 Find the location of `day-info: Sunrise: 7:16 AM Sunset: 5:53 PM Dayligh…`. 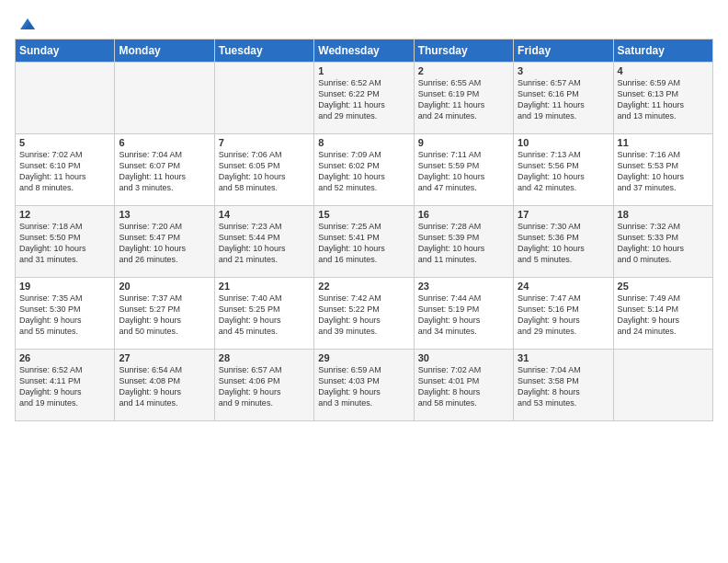

day-info: Sunrise: 7:16 AM Sunset: 5:53 PM Dayligh… is located at coordinates (664, 171).